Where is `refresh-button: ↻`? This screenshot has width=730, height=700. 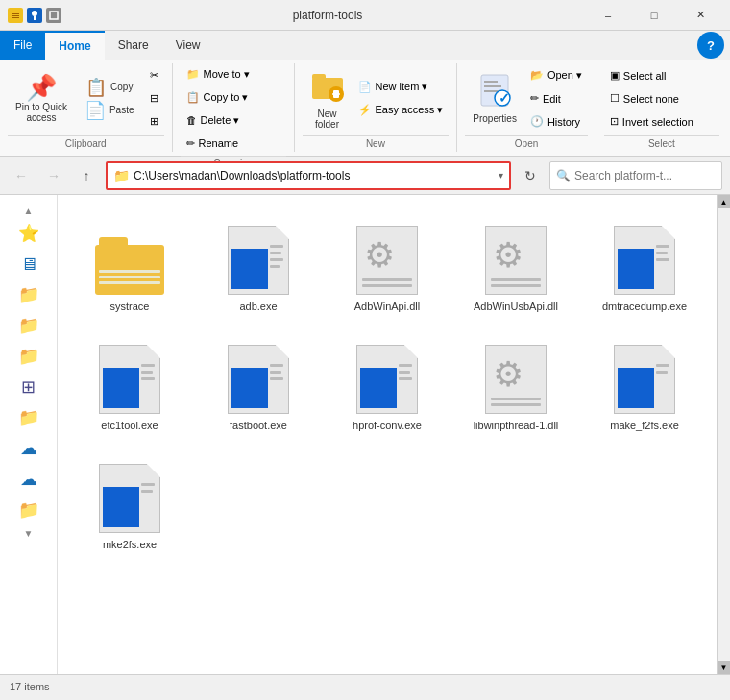 refresh-button: ↻ is located at coordinates (530, 176).